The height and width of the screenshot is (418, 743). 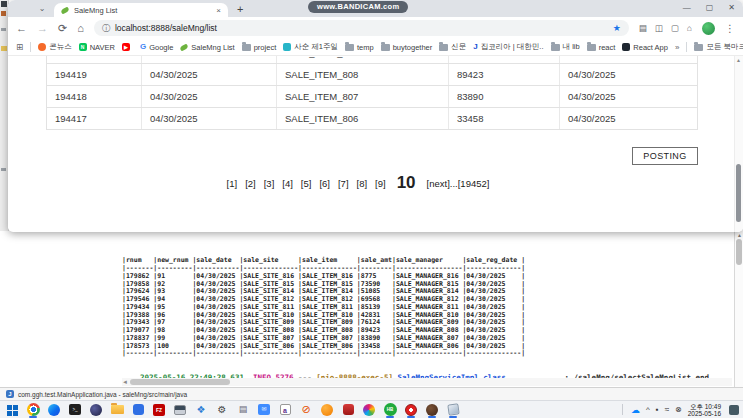 I want to click on windows-start-button, so click(x=12, y=410).